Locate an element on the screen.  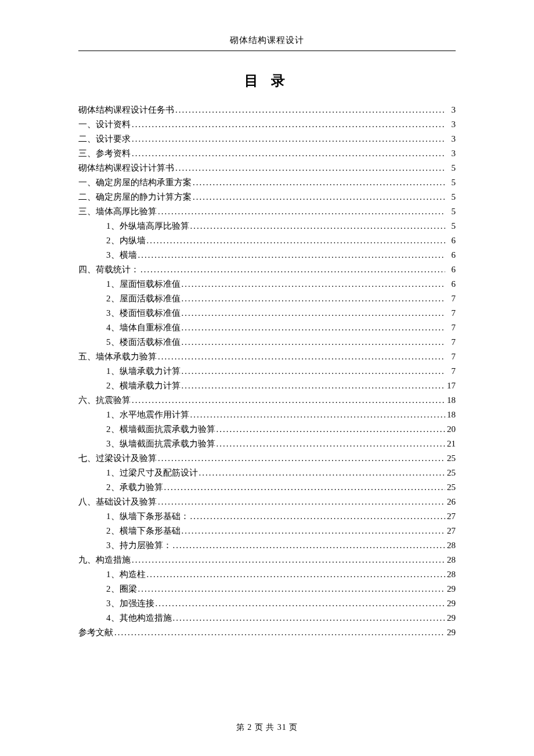
toc-entry: 六、抗震验算..................................… is located at coordinates (267, 401).